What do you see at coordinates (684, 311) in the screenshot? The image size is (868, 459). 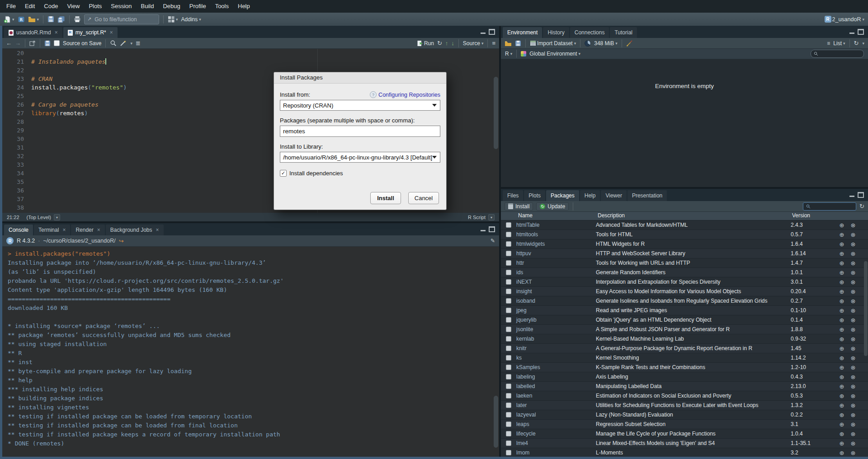 I see `package-row: jpegRead and write JPEG images0.1-10⊕⊗` at bounding box center [684, 311].